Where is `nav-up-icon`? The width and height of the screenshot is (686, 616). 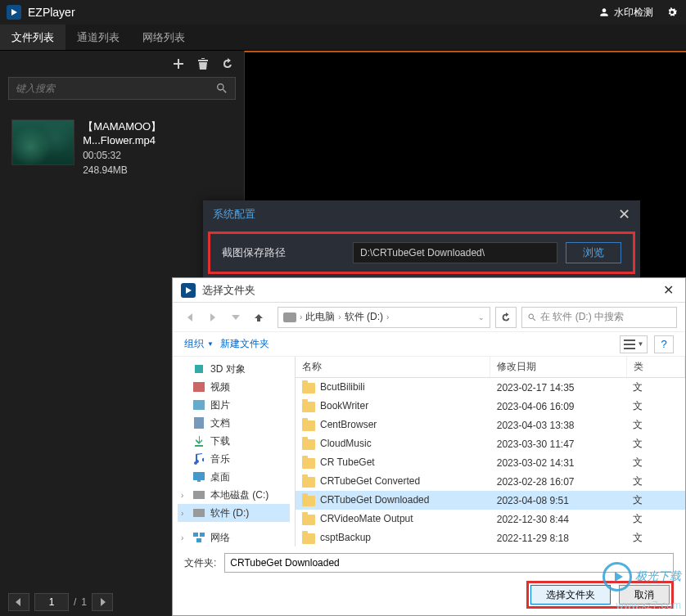 nav-up-icon is located at coordinates (259, 317).